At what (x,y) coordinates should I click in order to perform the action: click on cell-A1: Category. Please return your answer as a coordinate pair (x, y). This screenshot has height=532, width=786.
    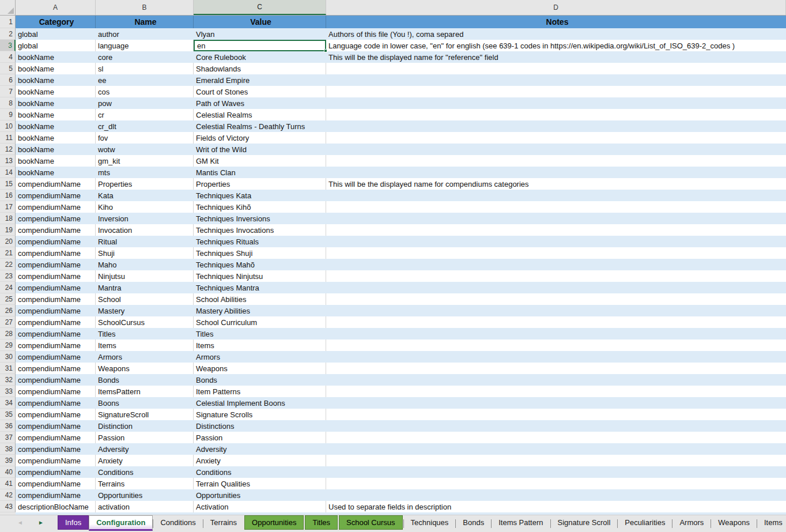
    Looking at the image, I should click on (55, 22).